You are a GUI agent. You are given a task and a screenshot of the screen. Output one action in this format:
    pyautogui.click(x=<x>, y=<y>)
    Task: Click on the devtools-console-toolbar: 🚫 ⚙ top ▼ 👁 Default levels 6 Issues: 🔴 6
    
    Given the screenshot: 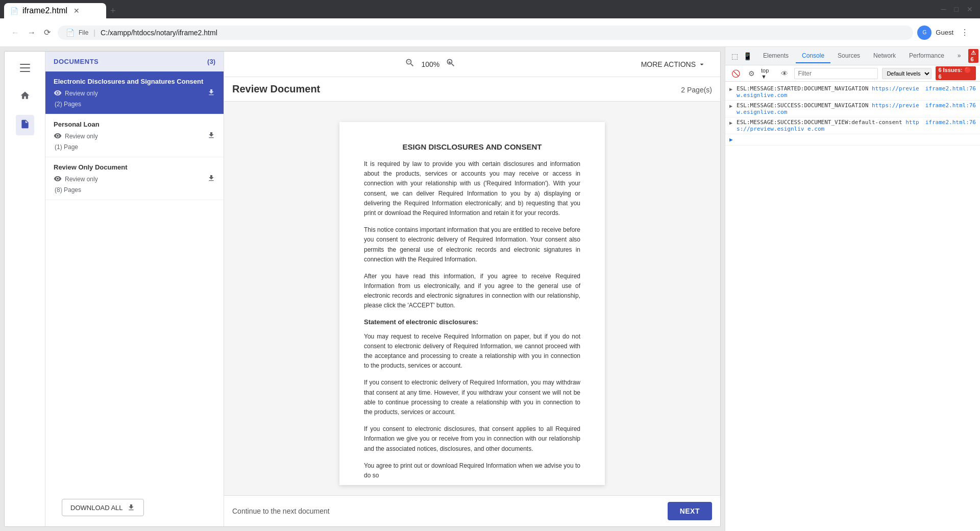 What is the action you would take?
    pyautogui.click(x=852, y=74)
    